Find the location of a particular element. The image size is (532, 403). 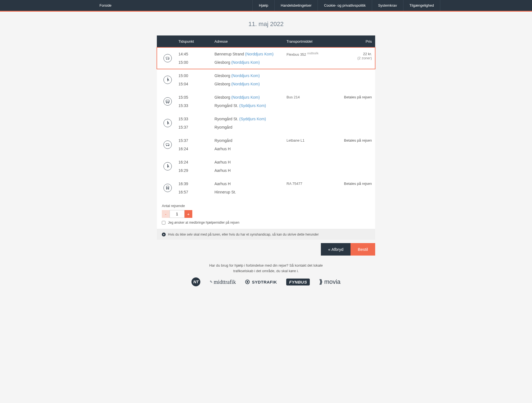

itinerary-segment: 14:45Bønnerup Strand (Norddjurs Kom)15:0… is located at coordinates (266, 58).